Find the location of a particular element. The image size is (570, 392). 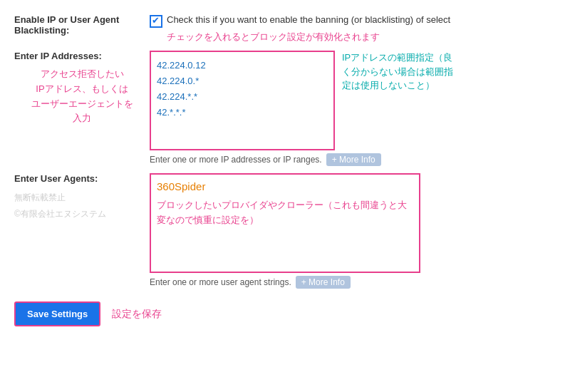

ua-watermark-line2: ©有限会社エヌシステム is located at coordinates (82, 214).